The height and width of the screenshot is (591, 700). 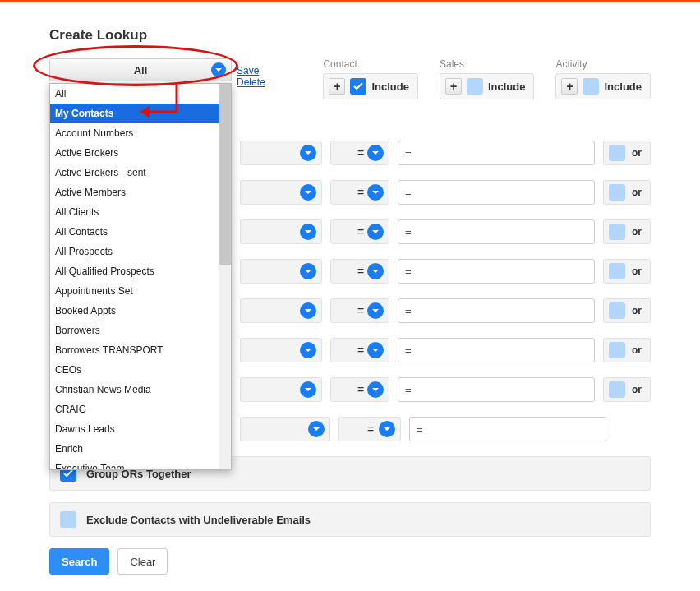 What do you see at coordinates (135, 113) in the screenshot?
I see `dropdown-item: My Contacts` at bounding box center [135, 113].